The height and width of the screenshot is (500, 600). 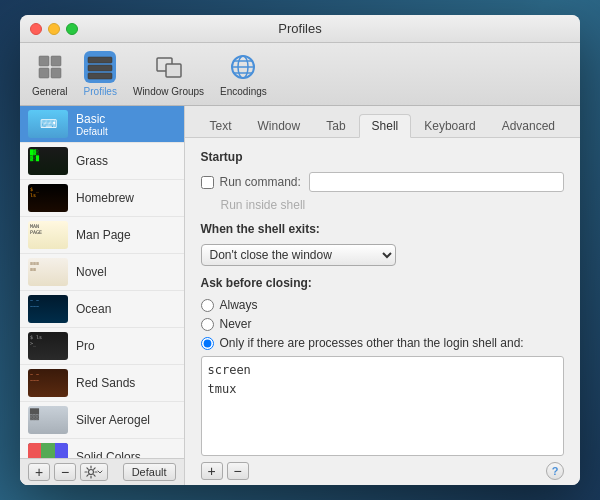 I want to click on run-command-label: Run command:, so click(x=260, y=182).